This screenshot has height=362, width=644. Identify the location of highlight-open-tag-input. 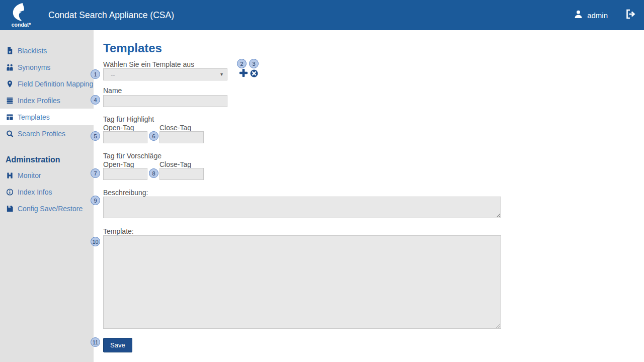
(125, 137).